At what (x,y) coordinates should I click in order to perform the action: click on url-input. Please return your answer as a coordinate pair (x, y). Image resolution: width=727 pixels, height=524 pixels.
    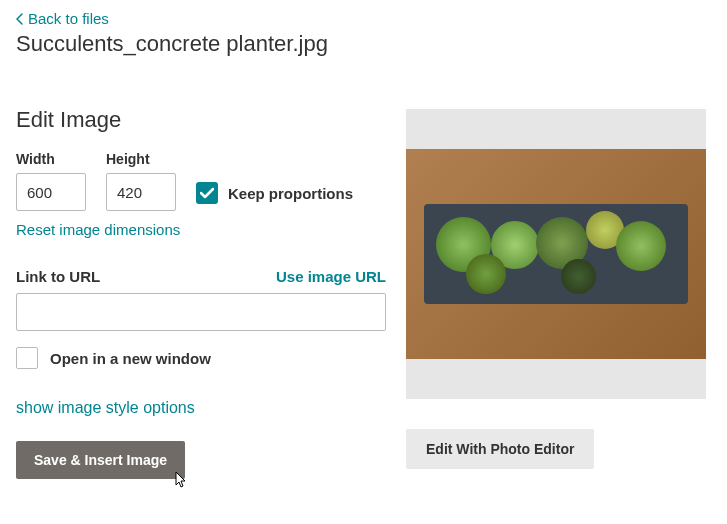
    Looking at the image, I should click on (201, 312).